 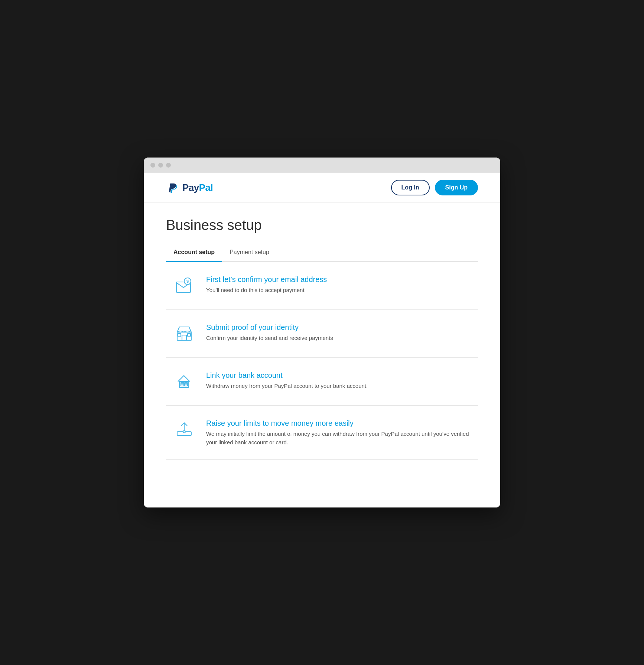 I want to click on setup-desc-link-bank: Withdraw money from your PayPal account …, so click(x=287, y=386).